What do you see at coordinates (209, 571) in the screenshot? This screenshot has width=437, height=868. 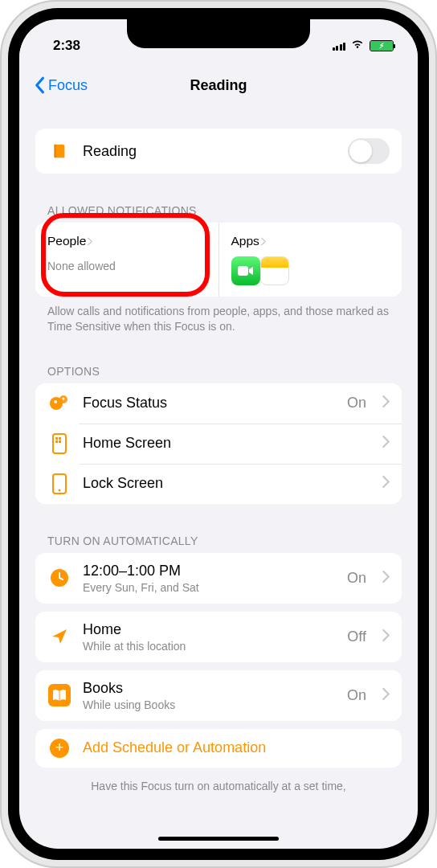 I see `schedule-label: 12:00–1:00 PM` at bounding box center [209, 571].